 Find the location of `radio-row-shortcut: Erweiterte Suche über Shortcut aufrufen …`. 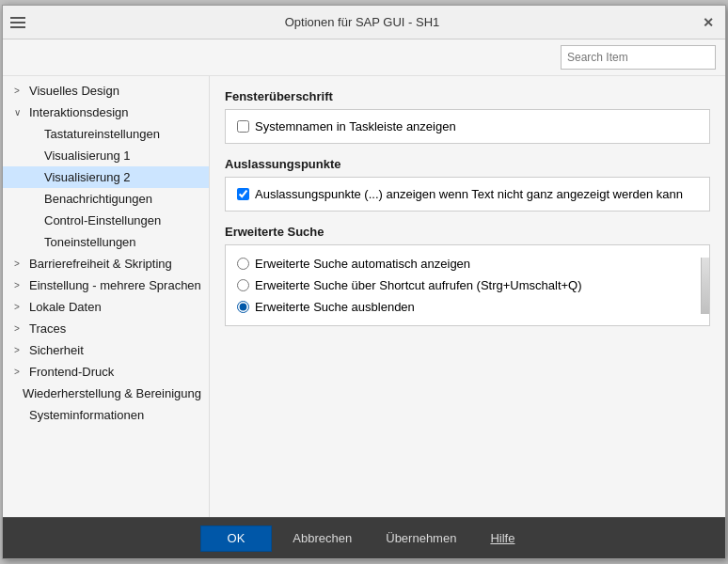

radio-row-shortcut: Erweiterte Suche über Shortcut aufrufen … is located at coordinates (467, 286).